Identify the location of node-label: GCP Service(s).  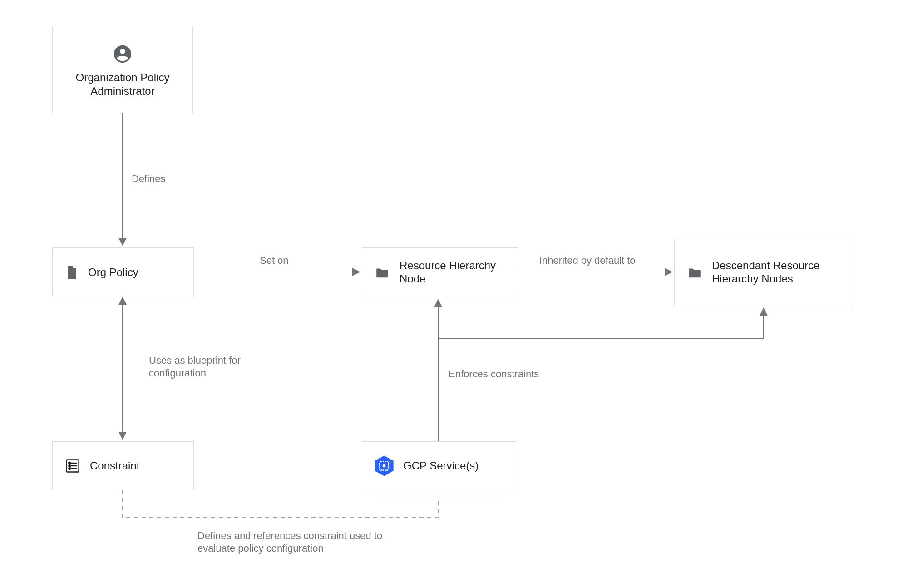
(441, 466).